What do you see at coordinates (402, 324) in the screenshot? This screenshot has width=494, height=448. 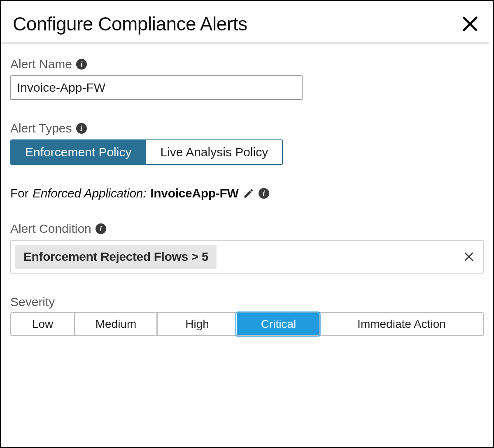 I see `severity-option-label: Immediate Action` at bounding box center [402, 324].